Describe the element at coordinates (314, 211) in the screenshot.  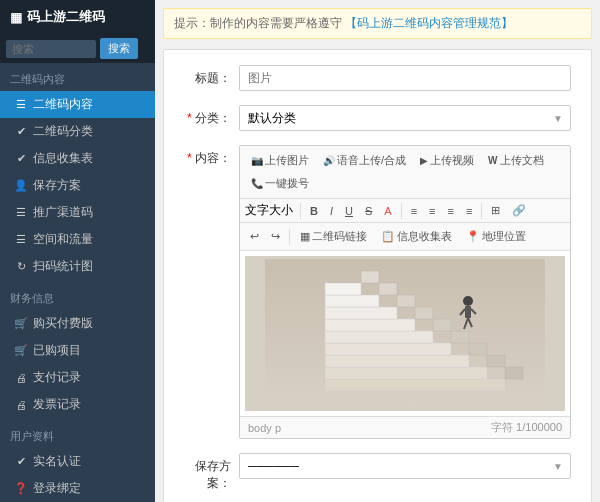
I see `bold-btn: B` at that location.